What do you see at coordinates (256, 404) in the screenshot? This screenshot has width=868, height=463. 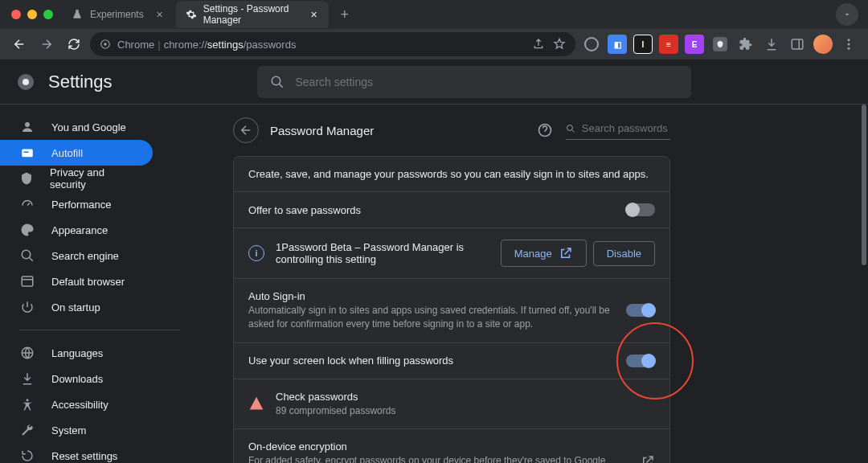 I see `warning-icon` at bounding box center [256, 404].